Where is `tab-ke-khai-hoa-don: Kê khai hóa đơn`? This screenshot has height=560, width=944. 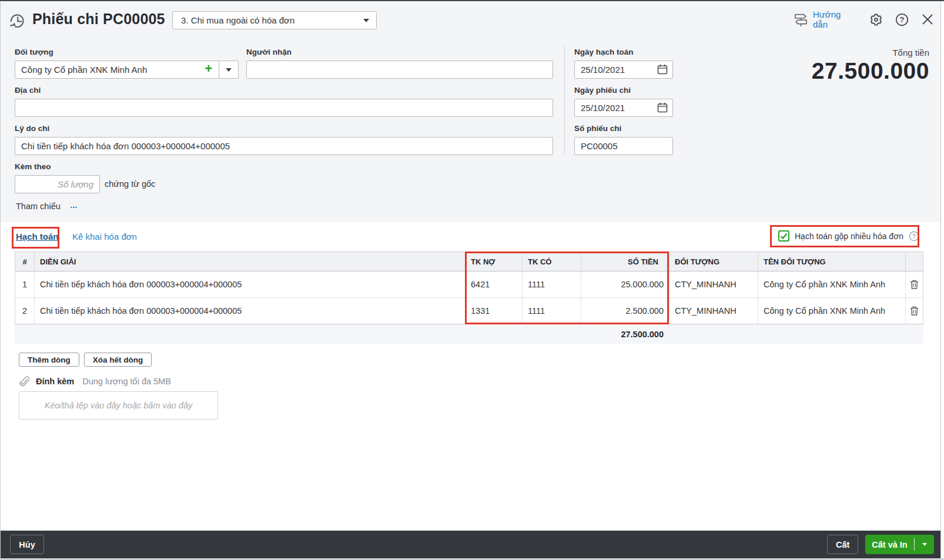
tab-ke-khai-hoa-don: Kê khai hóa đơn is located at coordinates (105, 236).